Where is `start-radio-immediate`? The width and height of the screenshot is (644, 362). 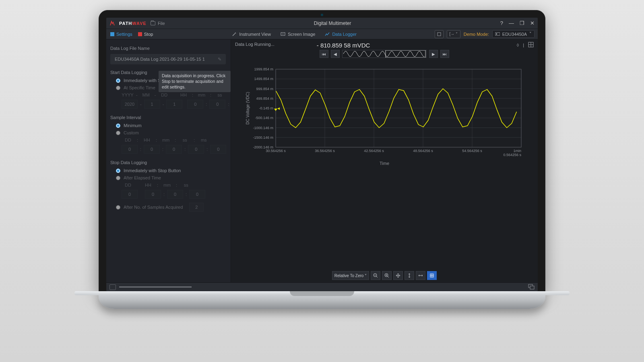 start-radio-immediate is located at coordinates (118, 80).